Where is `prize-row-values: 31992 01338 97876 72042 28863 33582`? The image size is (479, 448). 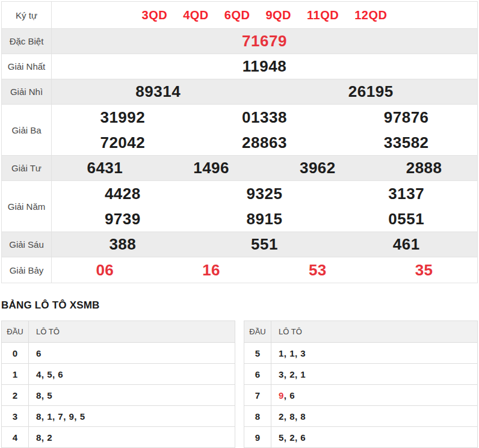 prize-row-values: 31992 01338 97876 72042 28863 33582 is located at coordinates (265, 130).